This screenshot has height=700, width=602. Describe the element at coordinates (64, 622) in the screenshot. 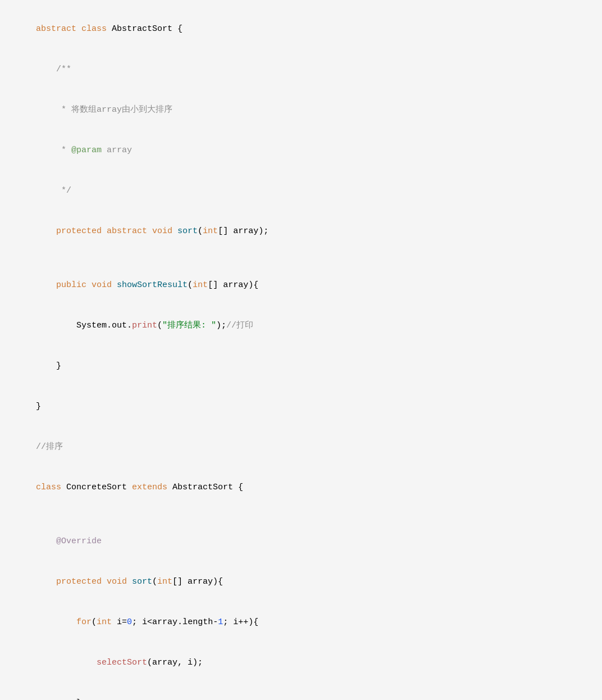

I see `kw-for: for` at that location.